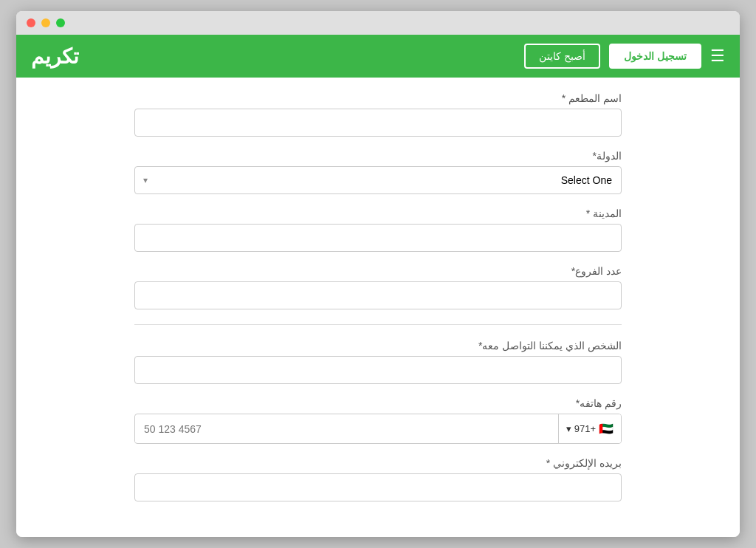  What do you see at coordinates (378, 533) in the screenshot?
I see `submit-area: سجل` at bounding box center [378, 533].